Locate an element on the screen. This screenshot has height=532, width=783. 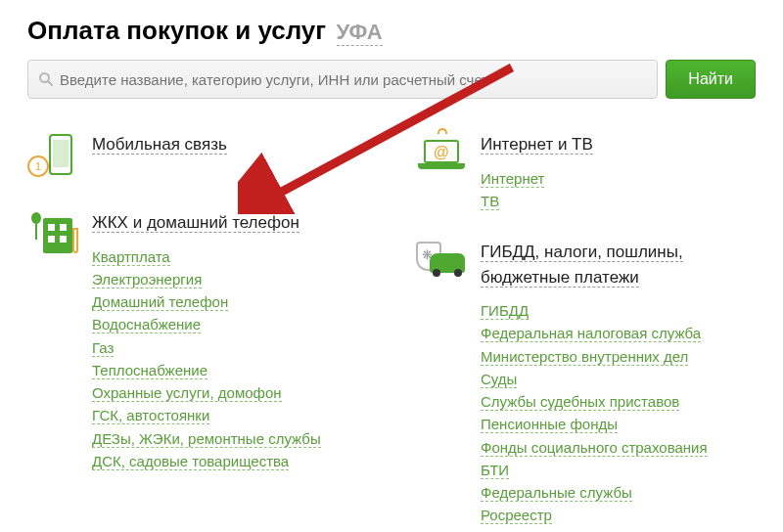
list-item: Электроэнергия is located at coordinates (229, 280).